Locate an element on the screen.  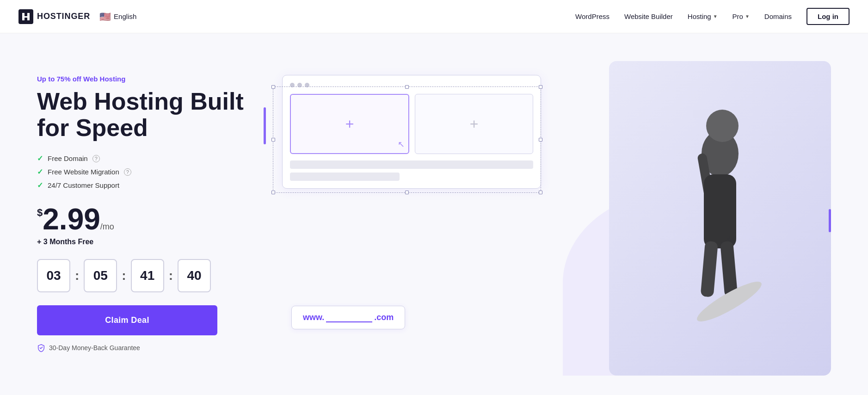
handle-top-left is located at coordinates (273, 87).